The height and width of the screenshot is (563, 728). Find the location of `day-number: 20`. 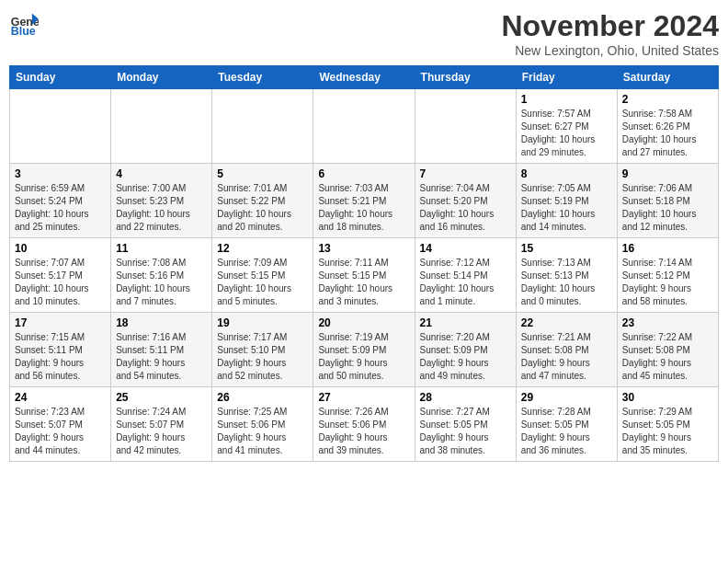

day-number: 20 is located at coordinates (364, 323).